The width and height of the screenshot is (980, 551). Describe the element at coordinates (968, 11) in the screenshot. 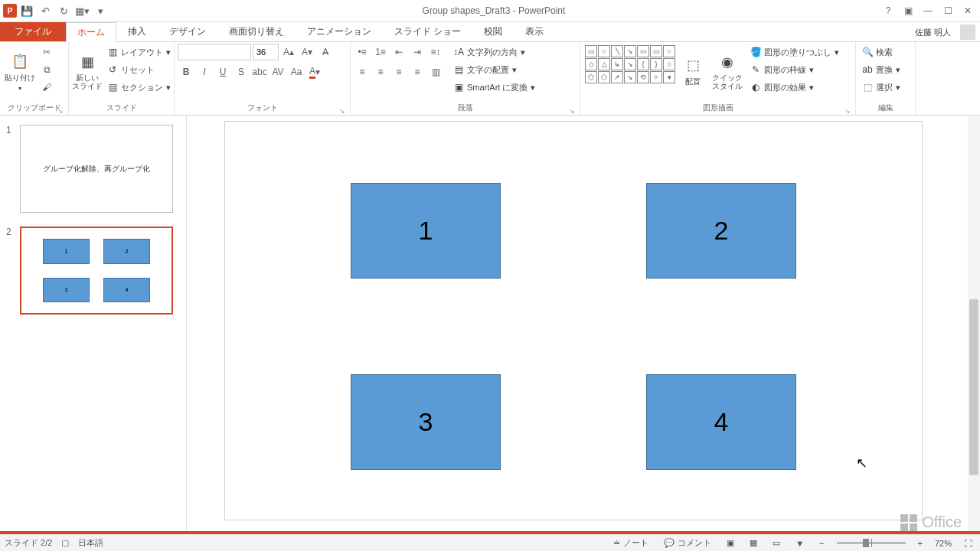

I see `close-icon: ✕` at that location.